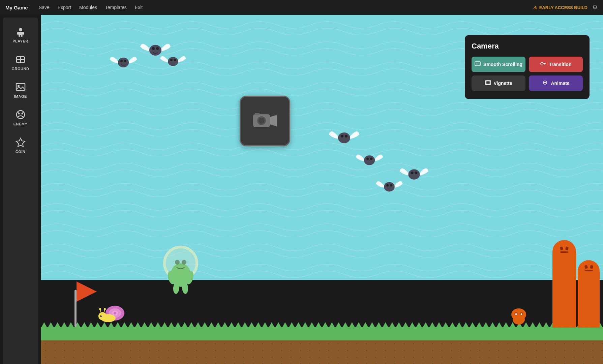  What do you see at coordinates (545, 83) in the screenshot?
I see `animate-icon-svg` at bounding box center [545, 83].